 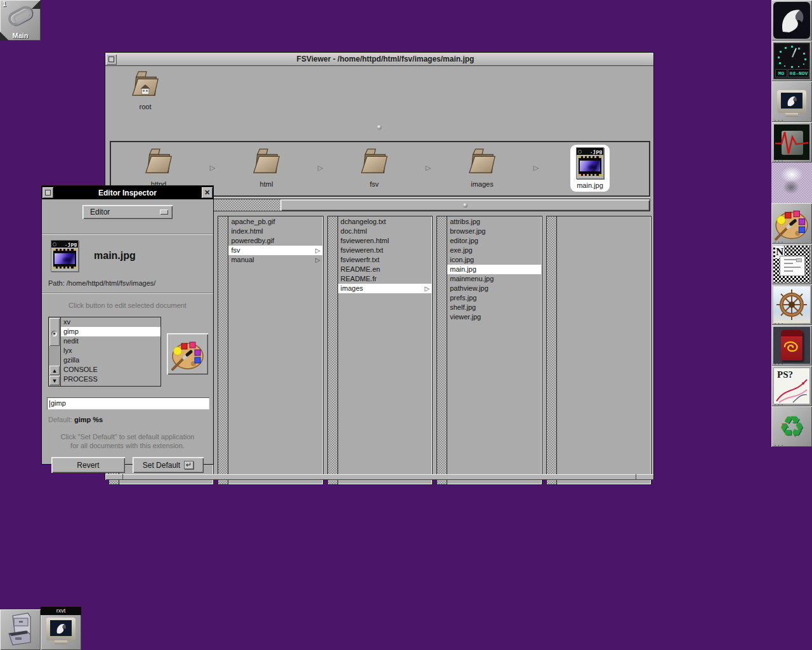 I want to click on edit-with-gimp-button, so click(x=188, y=354).